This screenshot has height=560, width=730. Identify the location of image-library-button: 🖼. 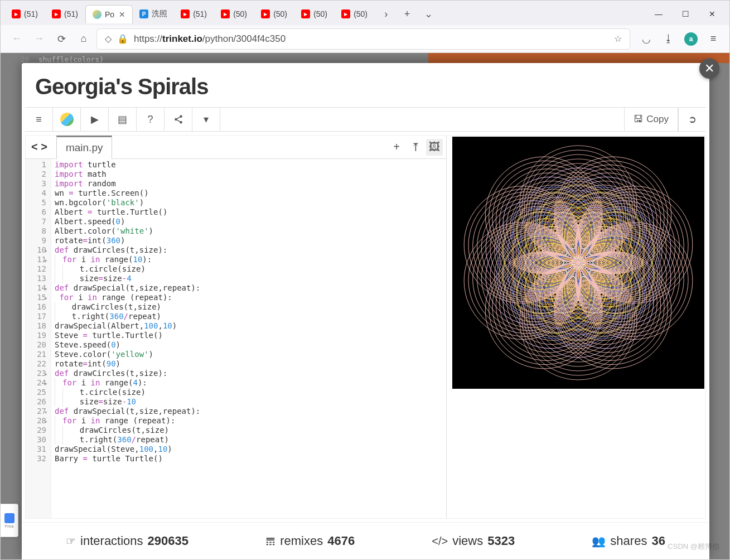
(434, 147).